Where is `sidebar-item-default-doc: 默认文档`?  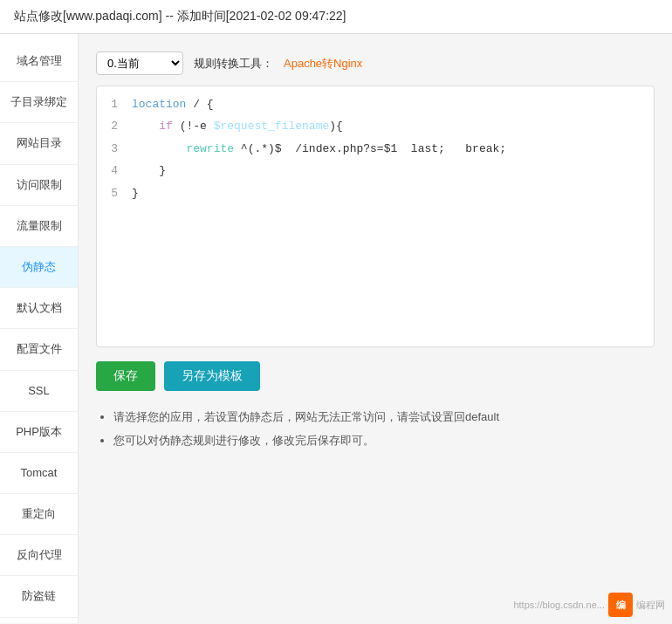
sidebar-item-default-doc: 默认文档 is located at coordinates (38, 309).